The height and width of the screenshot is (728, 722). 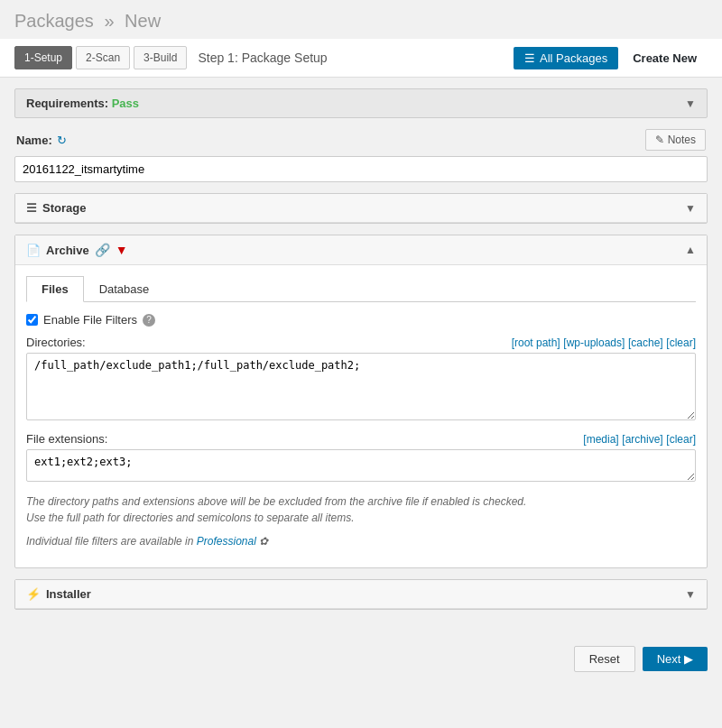 What do you see at coordinates (361, 594) in the screenshot?
I see `installer-section: ⚡ Installer ▼` at bounding box center [361, 594].